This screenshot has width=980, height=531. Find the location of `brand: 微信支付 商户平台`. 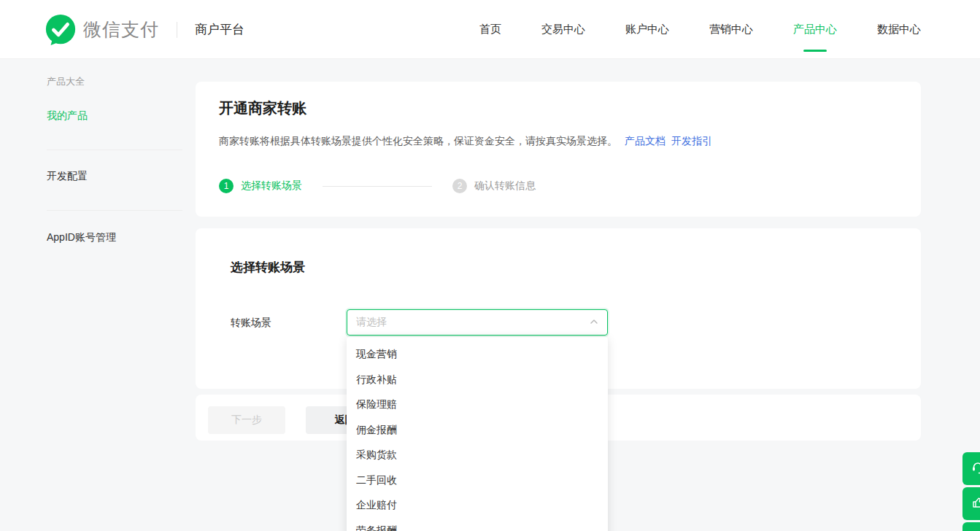

brand: 微信支付 商户平台 is located at coordinates (144, 29).